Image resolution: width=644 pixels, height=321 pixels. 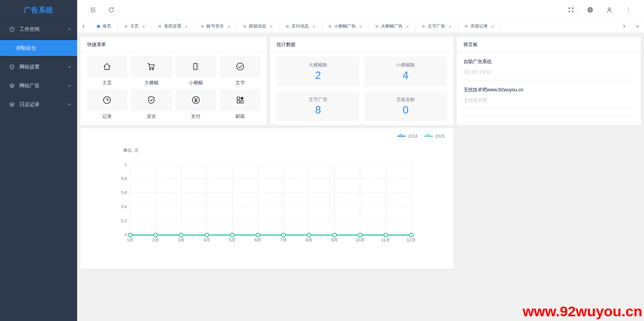 What do you see at coordinates (318, 106) in the screenshot?
I see `stat-text-ad-count: 文字广告8` at bounding box center [318, 106].